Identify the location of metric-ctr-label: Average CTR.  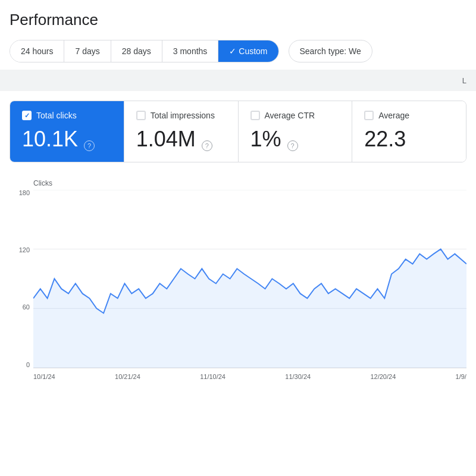
(290, 115).